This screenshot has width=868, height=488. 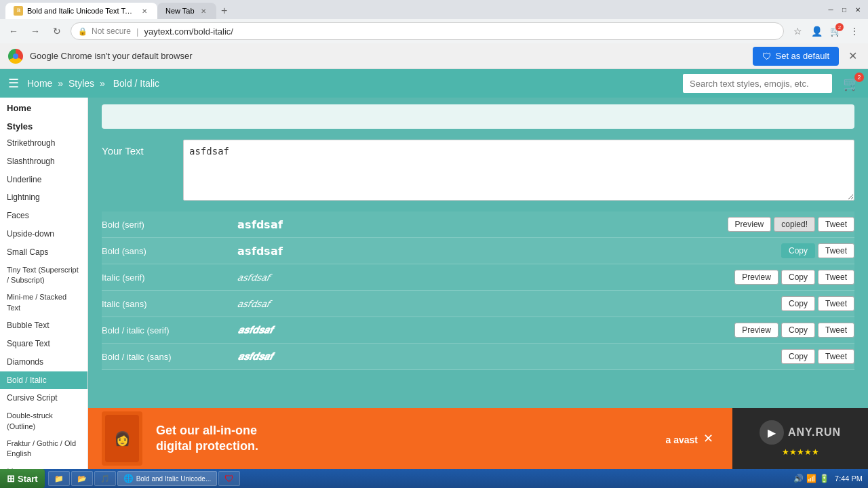 What do you see at coordinates (43, 252) in the screenshot?
I see `sidebar-item-small-caps: Small Caps` at bounding box center [43, 252].